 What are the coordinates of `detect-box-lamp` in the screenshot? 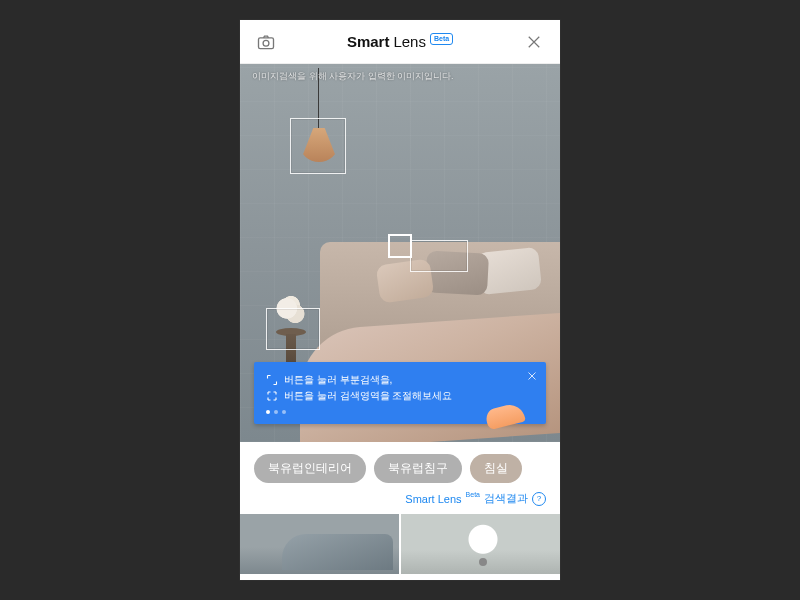 It's located at (318, 146).